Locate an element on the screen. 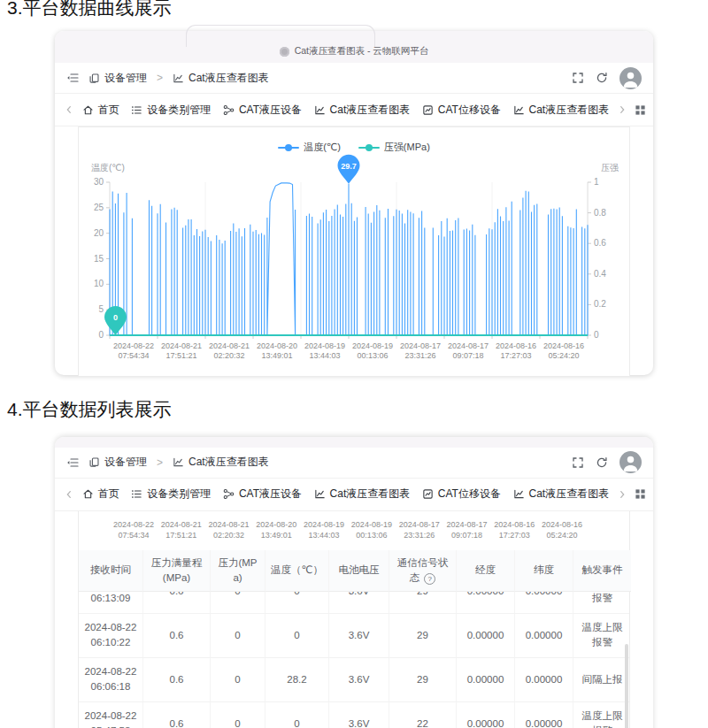 This screenshot has height=728, width=708. x-axis-label: 2024-08-2117:51:21 is located at coordinates (181, 530).